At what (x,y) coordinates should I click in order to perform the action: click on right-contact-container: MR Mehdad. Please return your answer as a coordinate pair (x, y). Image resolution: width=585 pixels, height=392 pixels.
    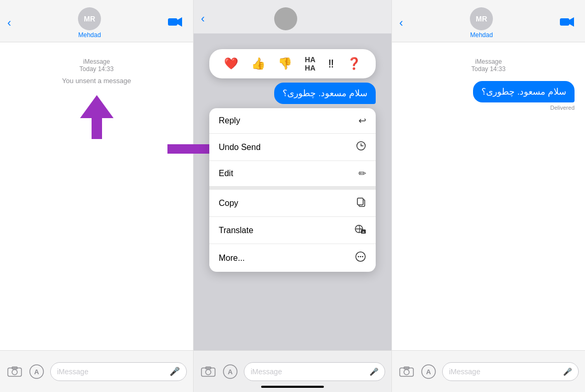
    Looking at the image, I should click on (481, 23).